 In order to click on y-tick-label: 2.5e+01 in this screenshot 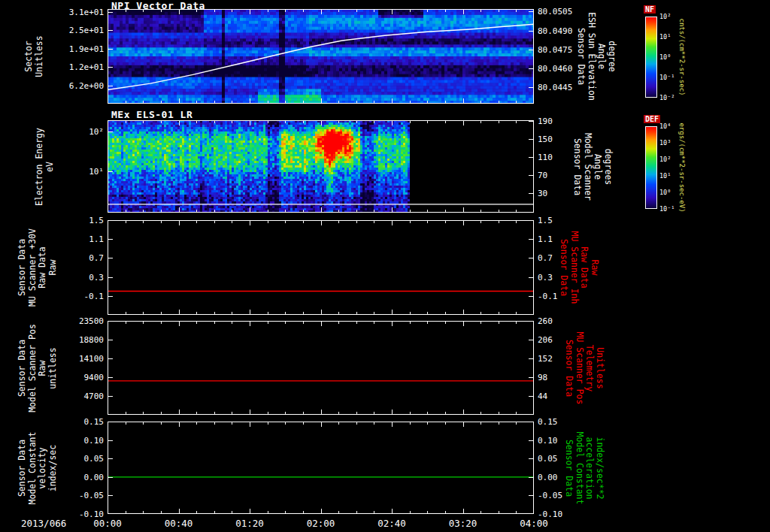, I will do `click(86, 30)`.